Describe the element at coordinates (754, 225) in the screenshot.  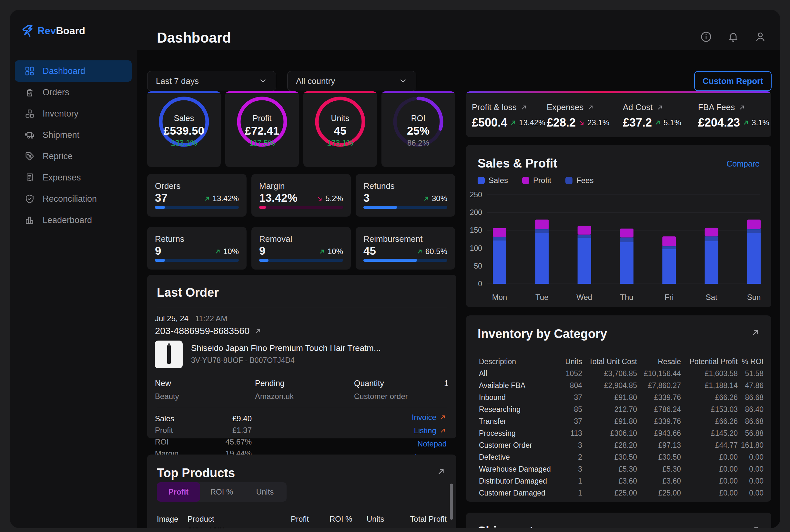
I see `bar-profit-sun` at that location.